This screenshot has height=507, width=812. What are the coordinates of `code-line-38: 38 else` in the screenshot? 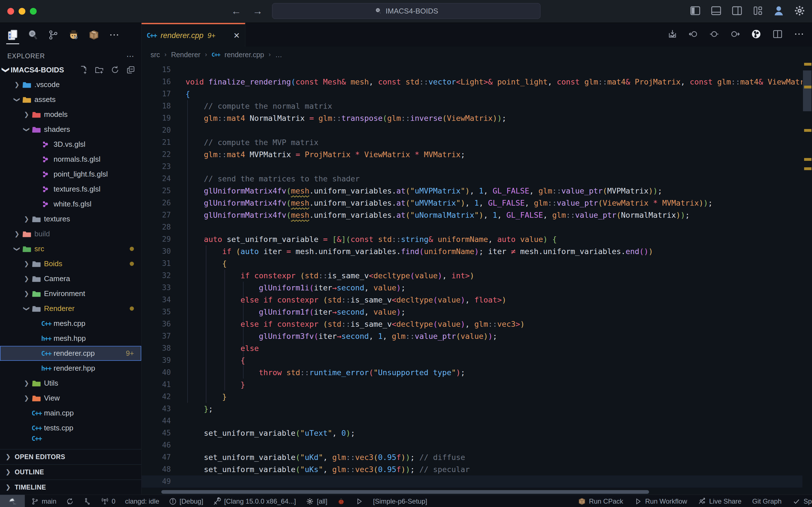 It's located at (472, 348).